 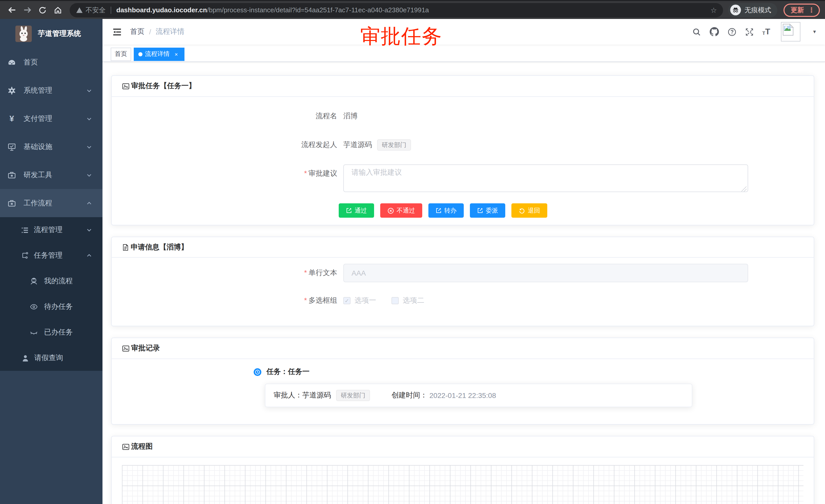 I want to click on sidebar-item-workflow: 工作流程, so click(x=51, y=203).